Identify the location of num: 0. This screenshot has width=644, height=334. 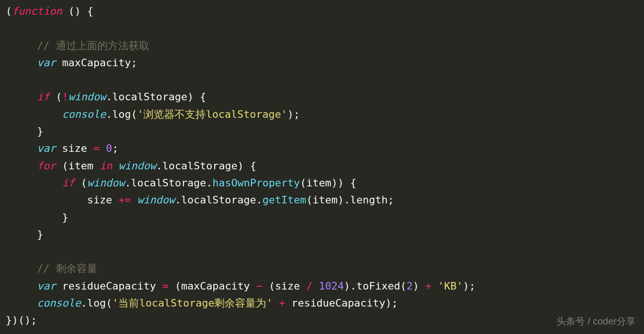
(109, 149).